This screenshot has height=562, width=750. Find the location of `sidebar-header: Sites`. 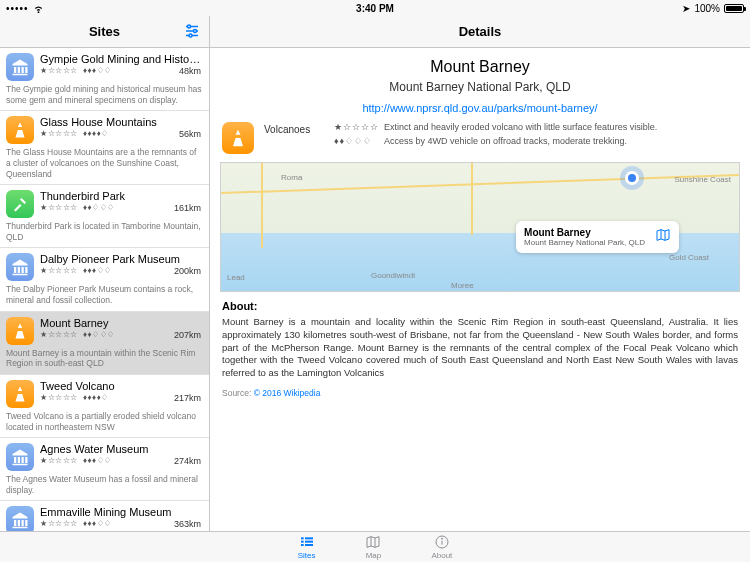

sidebar-header: Sites is located at coordinates (104, 32).